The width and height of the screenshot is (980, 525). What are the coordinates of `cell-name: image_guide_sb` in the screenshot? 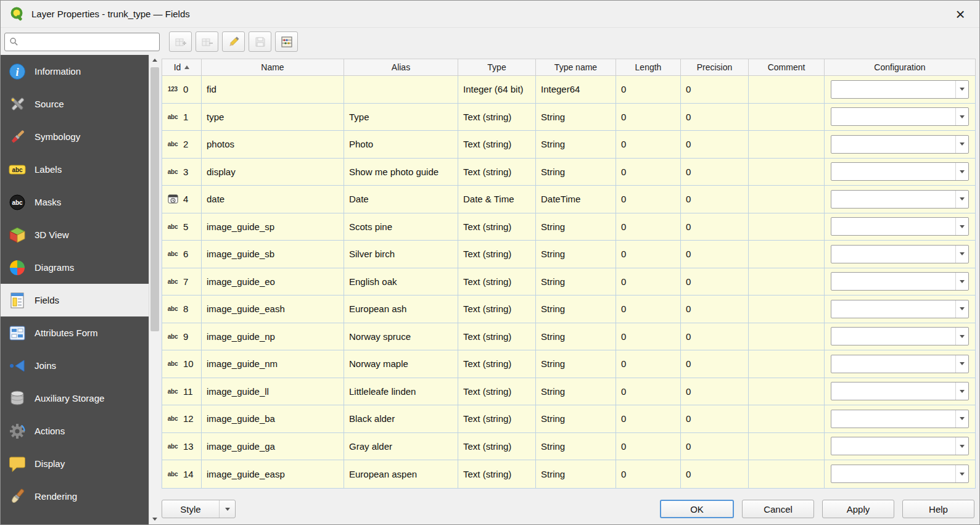 It's located at (273, 254).